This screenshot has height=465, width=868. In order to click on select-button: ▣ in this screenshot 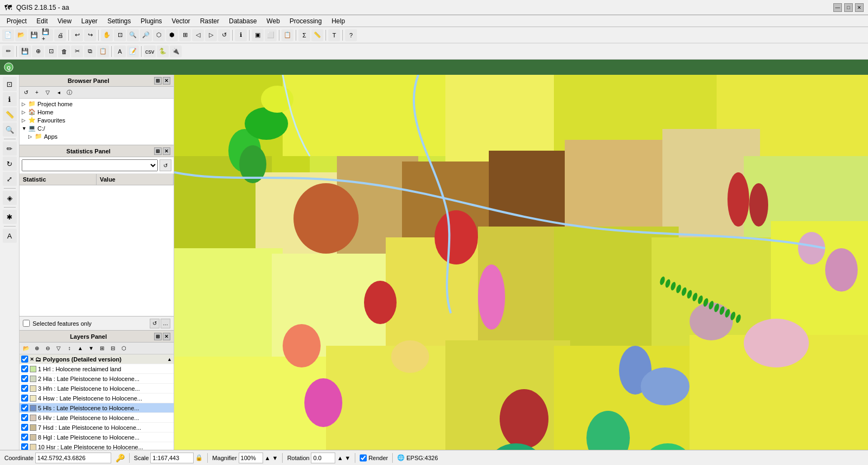, I will do `click(258, 35)`.